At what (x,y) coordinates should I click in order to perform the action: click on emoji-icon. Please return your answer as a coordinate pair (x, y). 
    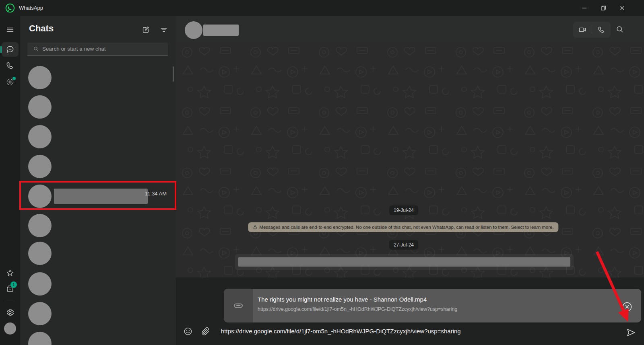
    Looking at the image, I should click on (188, 331).